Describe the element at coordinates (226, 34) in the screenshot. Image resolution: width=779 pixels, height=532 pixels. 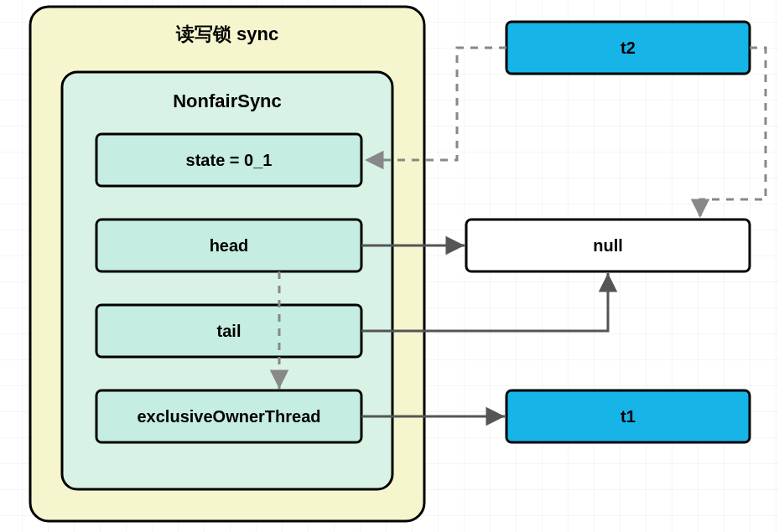
I see `outer-title: 读写锁 sync` at that location.